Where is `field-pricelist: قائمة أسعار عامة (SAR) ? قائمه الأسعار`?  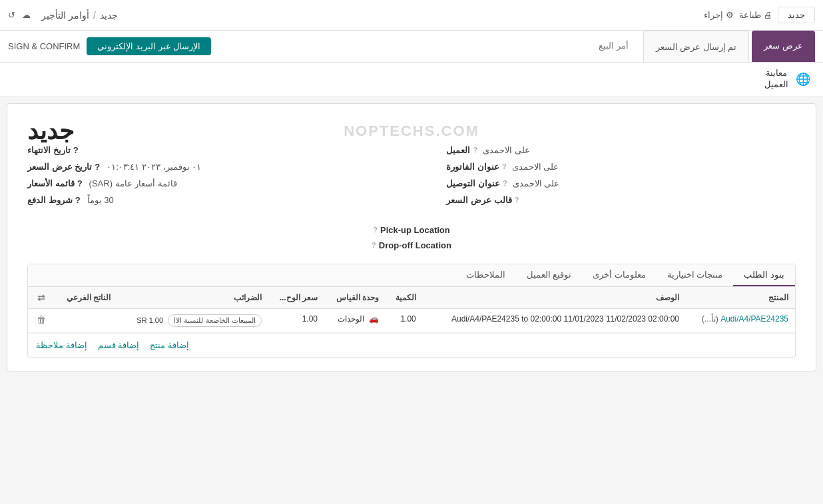
field-pricelist: قائمة أسعار عامة (SAR) ? قائمه الأسعار is located at coordinates (237, 184).